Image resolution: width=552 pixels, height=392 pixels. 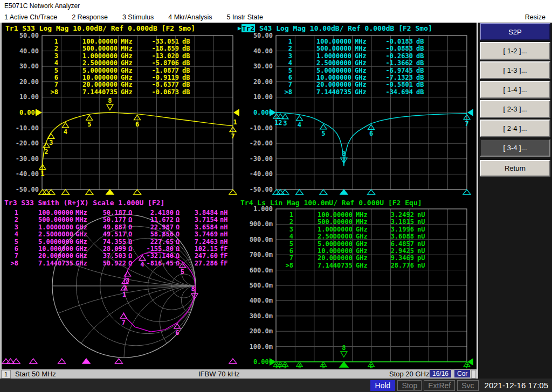 I want to click on svg-text: 700.0m, so click(x=261, y=255).